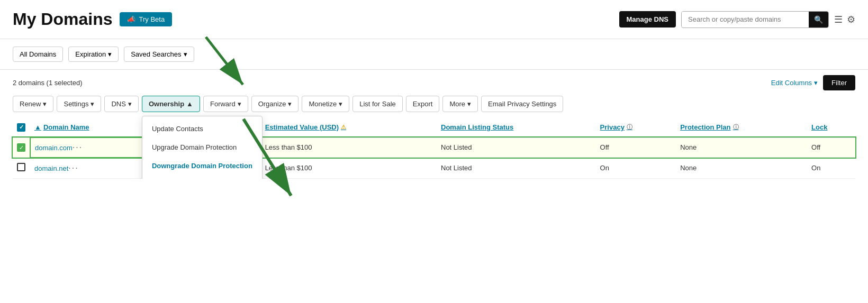  Describe the element at coordinates (434, 148) in the screenshot. I see `table-row: domain.com···OffLess than $100Not Listed…` at that location.